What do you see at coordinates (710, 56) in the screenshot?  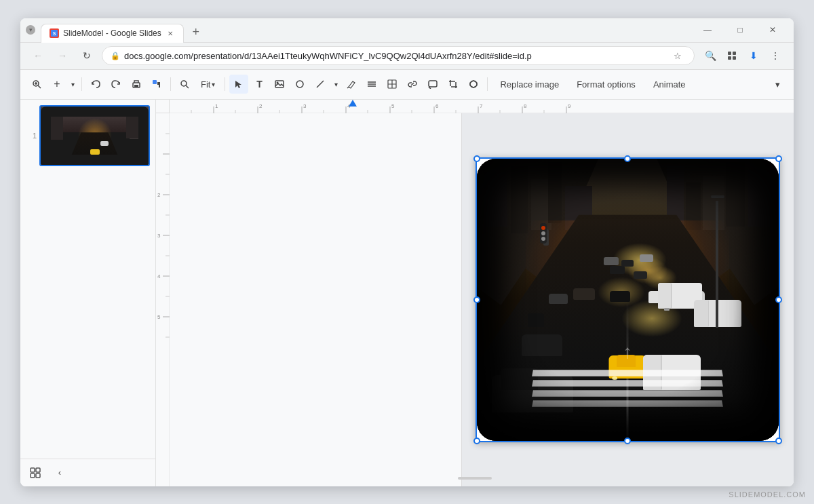 I see `zoom-icon: 🔍` at bounding box center [710, 56].